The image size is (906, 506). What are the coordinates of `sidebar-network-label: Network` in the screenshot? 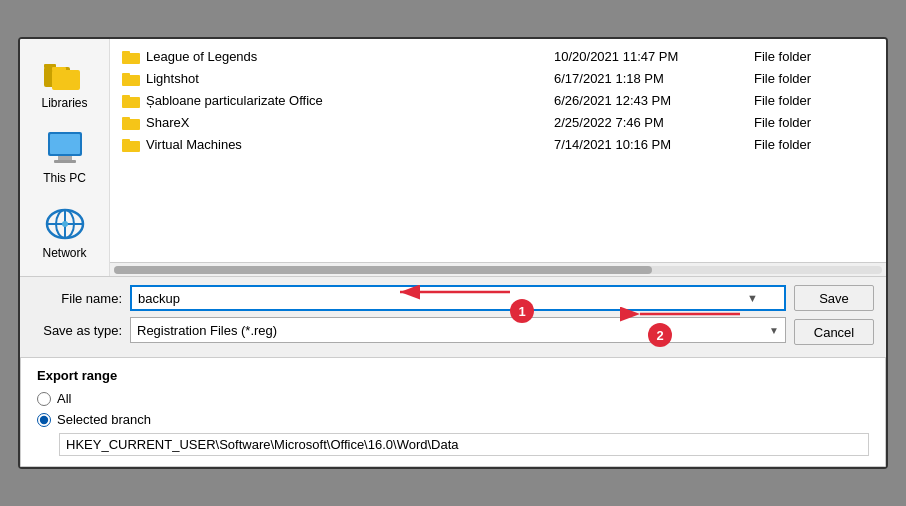 It's located at (64, 253).